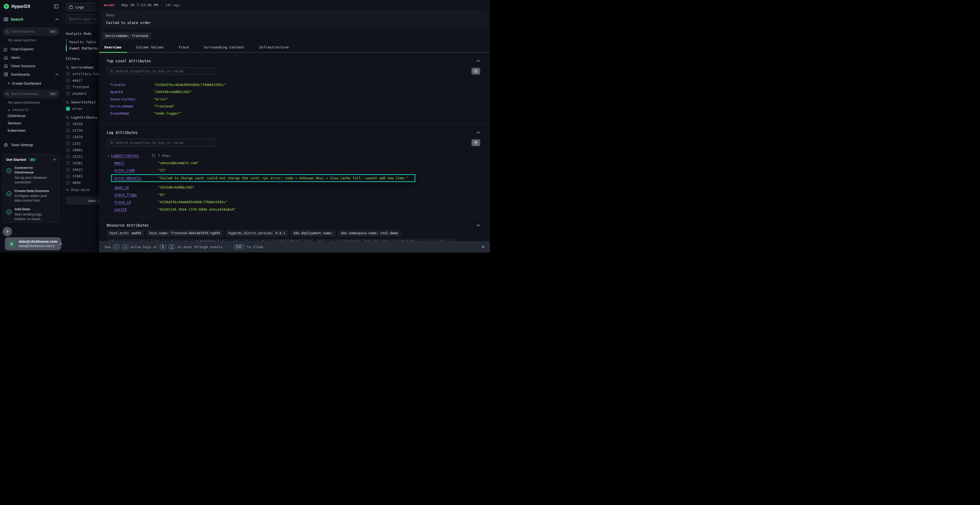 This screenshot has height=505, width=980. Describe the element at coordinates (82, 42) in the screenshot. I see `mode-results-table: Results Table` at that location.